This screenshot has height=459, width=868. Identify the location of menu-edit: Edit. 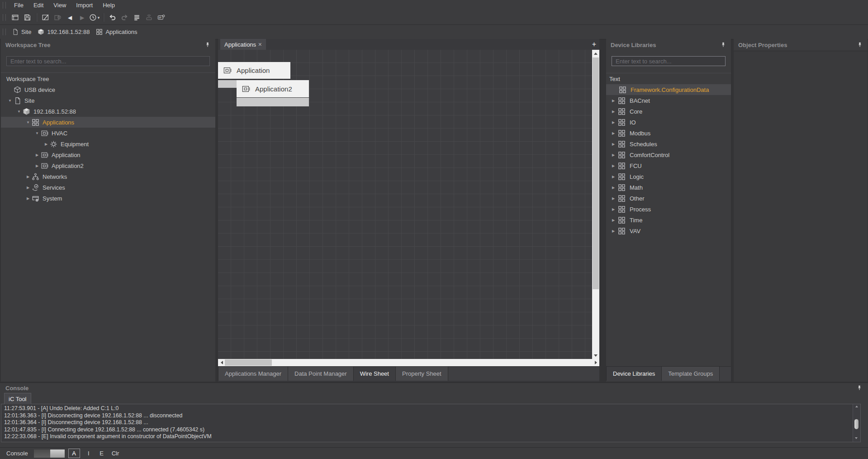
(38, 5).